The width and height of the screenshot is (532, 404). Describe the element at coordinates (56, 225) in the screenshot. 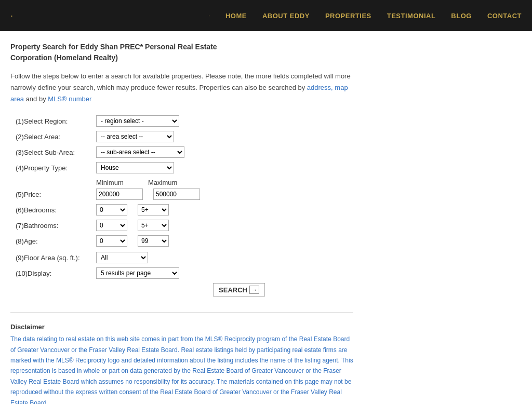

I see `bathrooms-label: (7)Bathrooms:` at that location.